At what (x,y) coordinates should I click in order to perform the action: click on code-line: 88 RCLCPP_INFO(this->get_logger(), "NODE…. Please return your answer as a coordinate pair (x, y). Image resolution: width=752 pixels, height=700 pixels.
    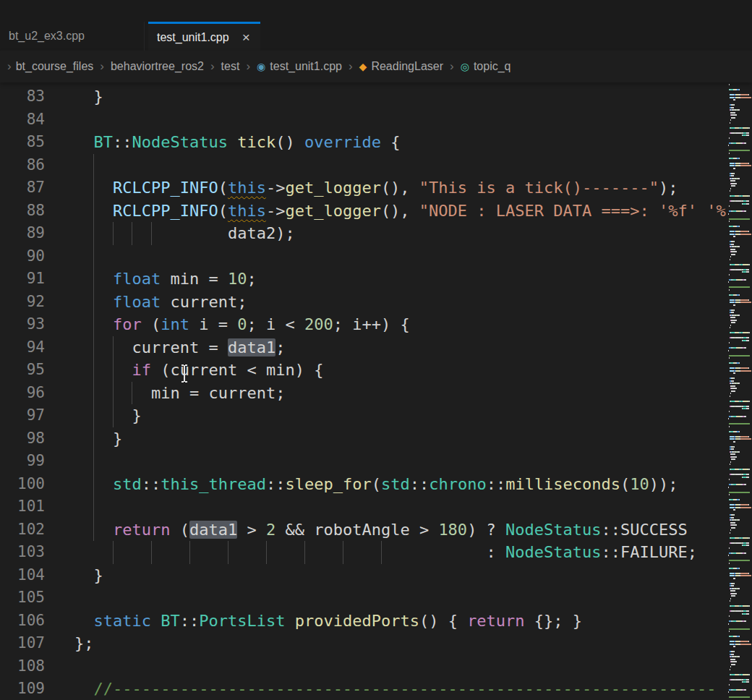
    Looking at the image, I should click on (363, 211).